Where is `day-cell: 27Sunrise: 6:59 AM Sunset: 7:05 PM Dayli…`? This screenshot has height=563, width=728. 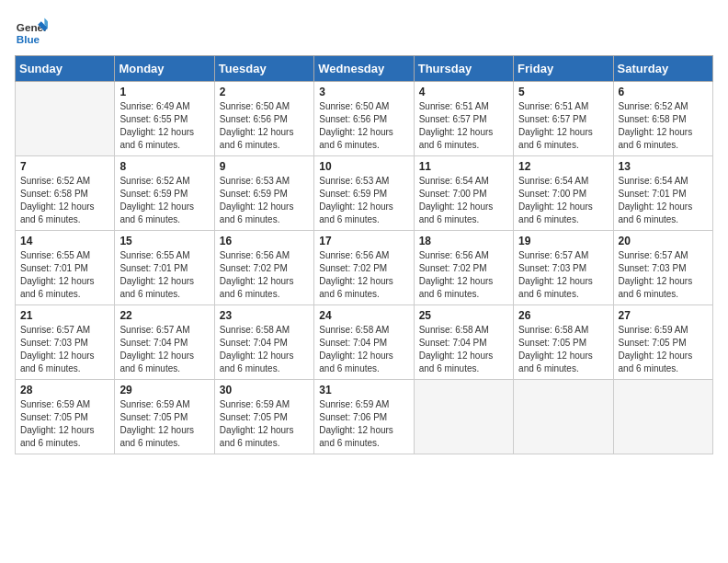 day-cell: 27Sunrise: 6:59 AM Sunset: 7:05 PM Dayli… is located at coordinates (663, 342).